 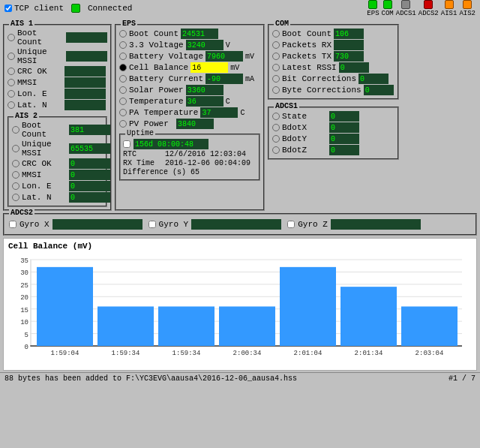 What do you see at coordinates (123, 101) in the screenshot?
I see `eps-radio-temp` at bounding box center [123, 101].